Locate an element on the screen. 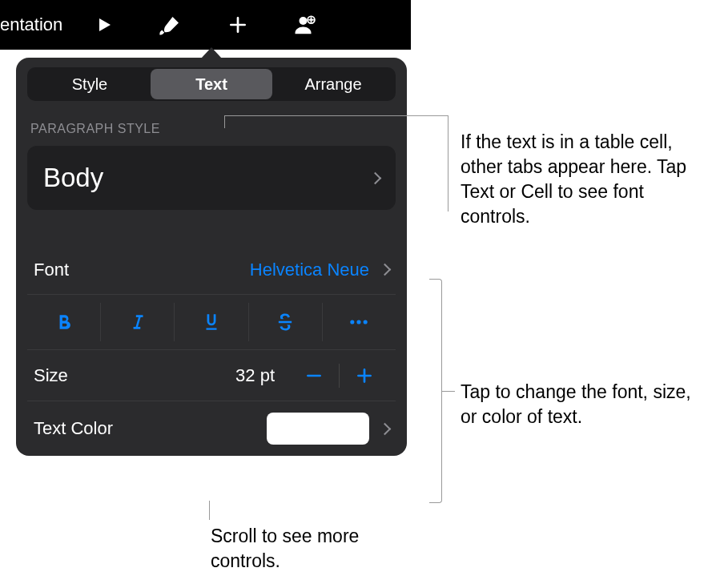 This screenshot has width=716, height=588. tab-style: Style is located at coordinates (90, 84).